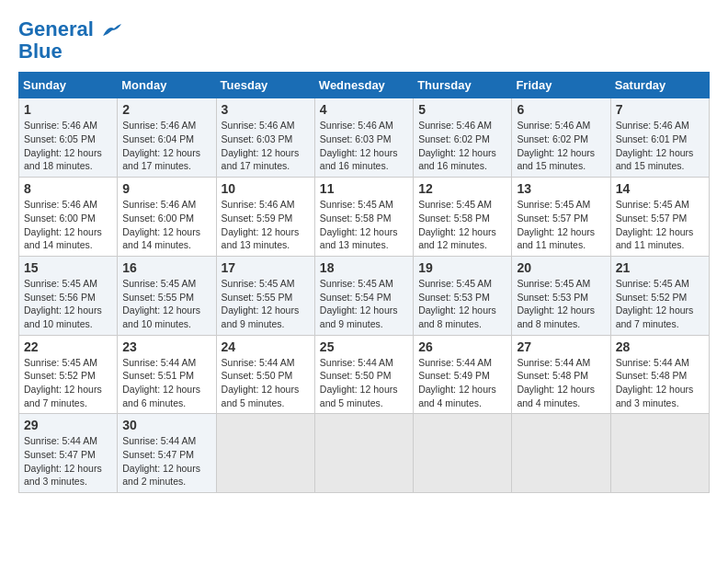 This screenshot has height=563, width=728. Describe the element at coordinates (166, 189) in the screenshot. I see `day-number: 9` at that location.